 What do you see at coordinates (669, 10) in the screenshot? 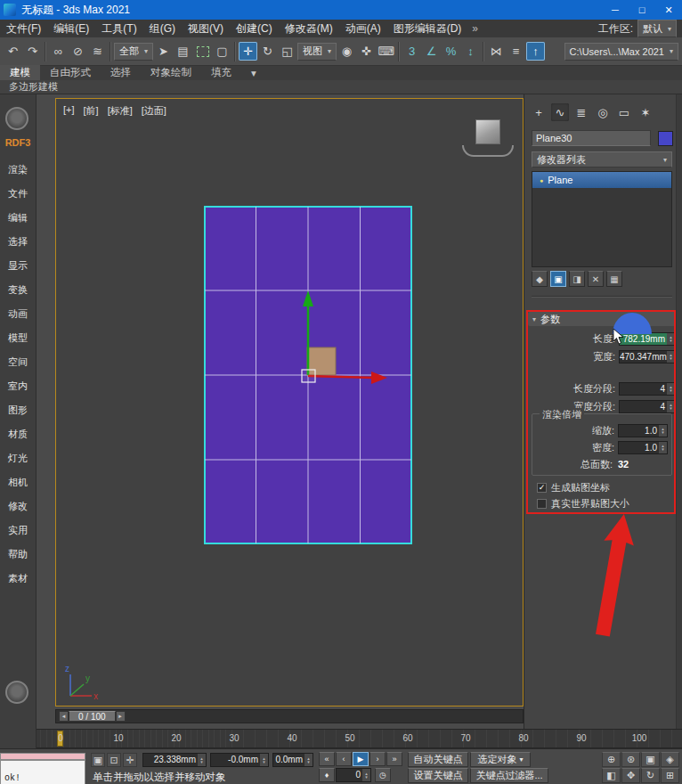
I see `close-button: ✕` at bounding box center [669, 10].